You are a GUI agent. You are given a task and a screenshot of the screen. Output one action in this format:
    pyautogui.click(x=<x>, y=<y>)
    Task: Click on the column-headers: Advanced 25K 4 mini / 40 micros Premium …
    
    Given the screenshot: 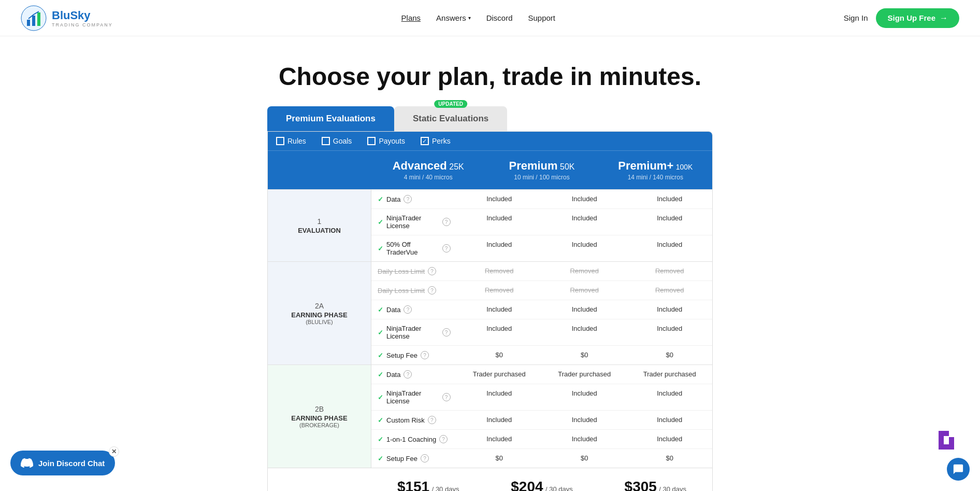 What is the action you would take?
    pyautogui.click(x=490, y=170)
    